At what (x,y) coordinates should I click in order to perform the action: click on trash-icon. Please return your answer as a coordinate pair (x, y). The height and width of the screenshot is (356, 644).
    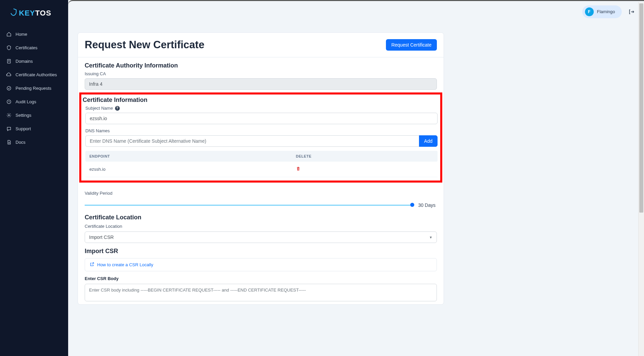
    Looking at the image, I should click on (298, 169).